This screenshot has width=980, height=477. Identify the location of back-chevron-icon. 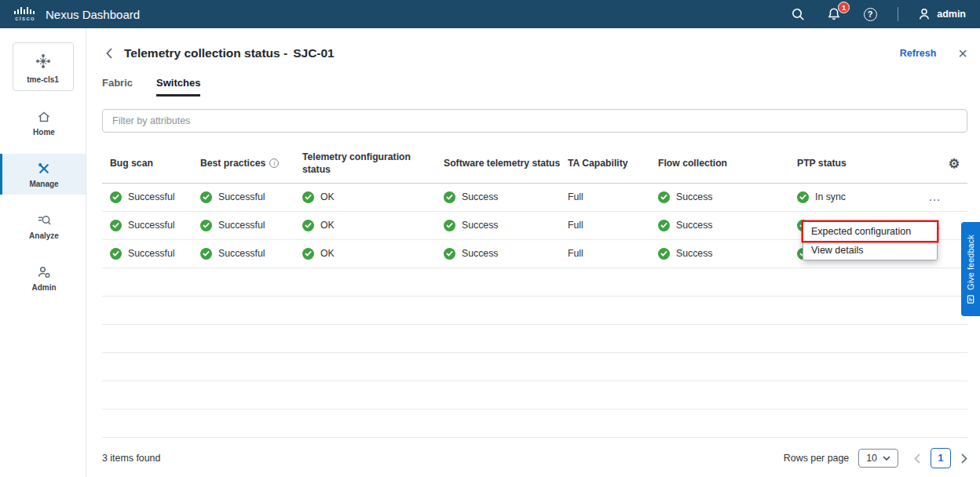
(109, 53).